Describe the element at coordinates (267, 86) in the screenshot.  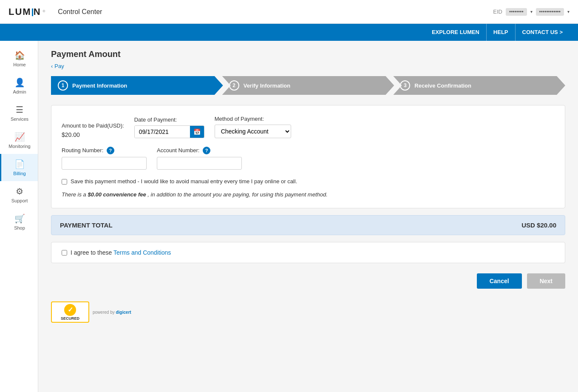
I see `step-2-label: Verify Information` at that location.